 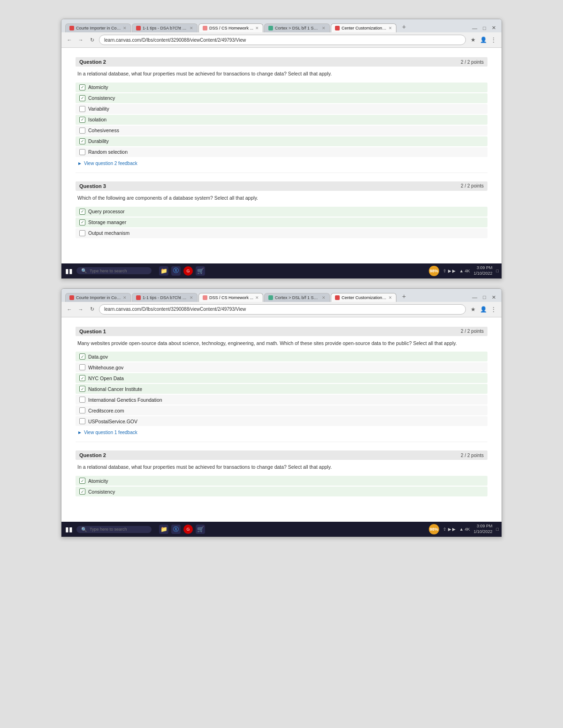 What do you see at coordinates (464, 271) in the screenshot?
I see `taskbar-right-1: 98% ⇧ ▶ ▶ ▲ 4K 3:09 PM 1/10/2022 □` at bounding box center [464, 271].